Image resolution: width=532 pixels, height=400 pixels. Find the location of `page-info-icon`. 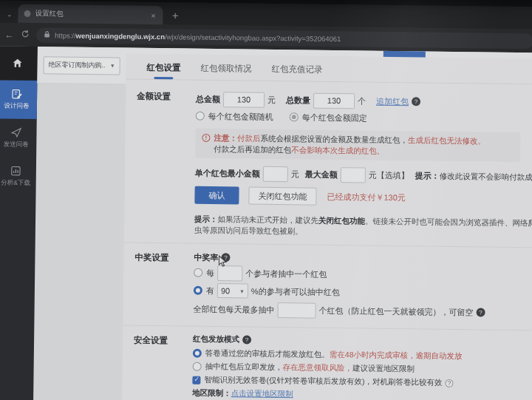

page-info-icon is located at coordinates (47, 35).